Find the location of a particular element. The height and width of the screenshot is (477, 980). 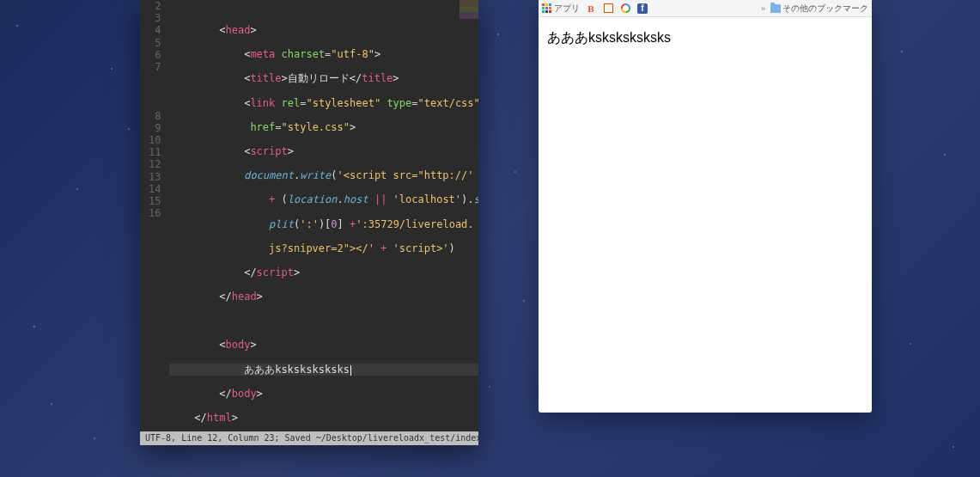

line-number: 13 is located at coordinates (155, 177).